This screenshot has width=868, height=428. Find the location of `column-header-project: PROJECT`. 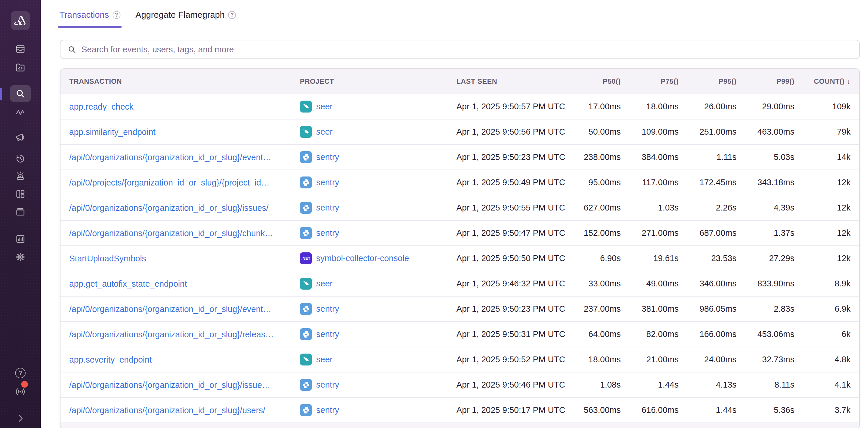

column-header-project: PROJECT is located at coordinates (378, 81).